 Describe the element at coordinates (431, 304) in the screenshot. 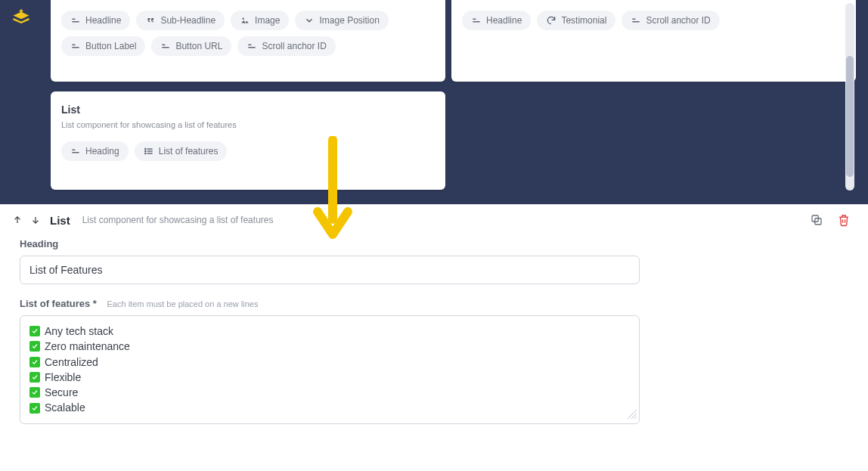

I see `features-label: List of features * Each item must be pla…` at that location.